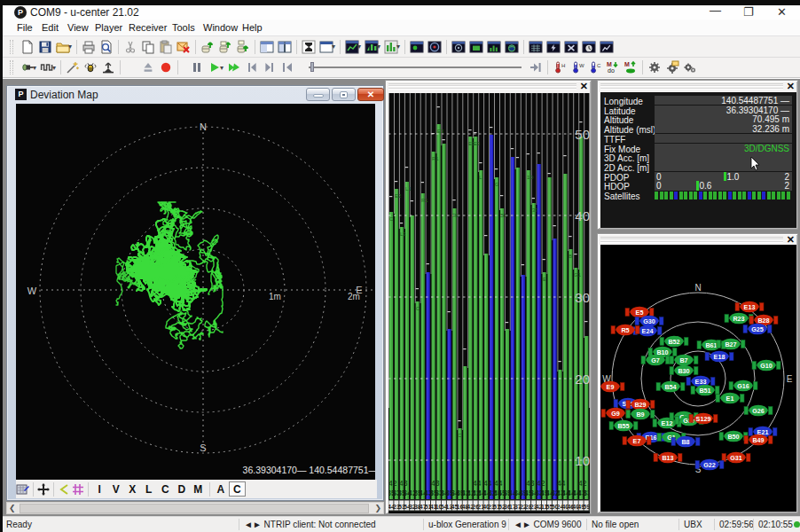 This screenshot has width=800, height=532. I want to click on svg-text: E9, so click(610, 387).